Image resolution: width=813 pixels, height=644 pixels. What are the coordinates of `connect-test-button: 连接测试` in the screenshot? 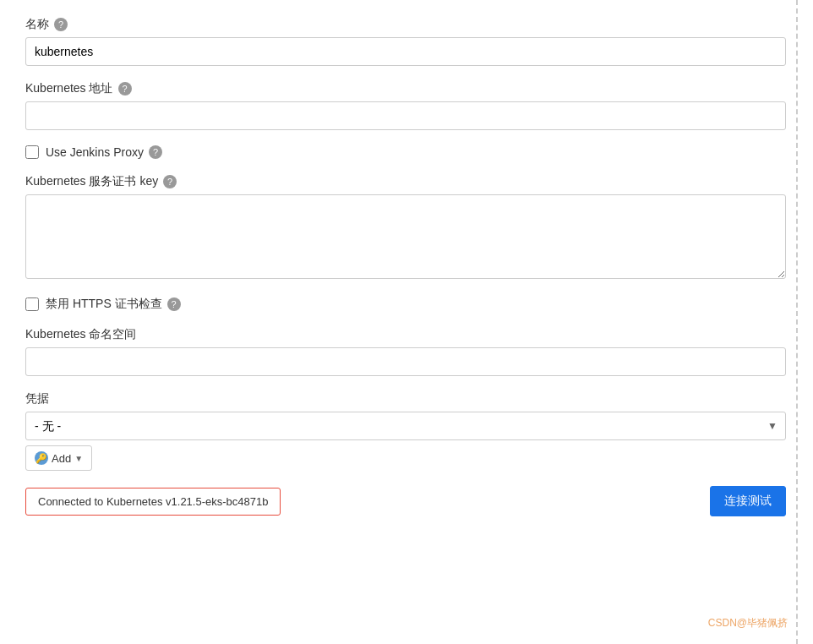 It's located at (748, 501).